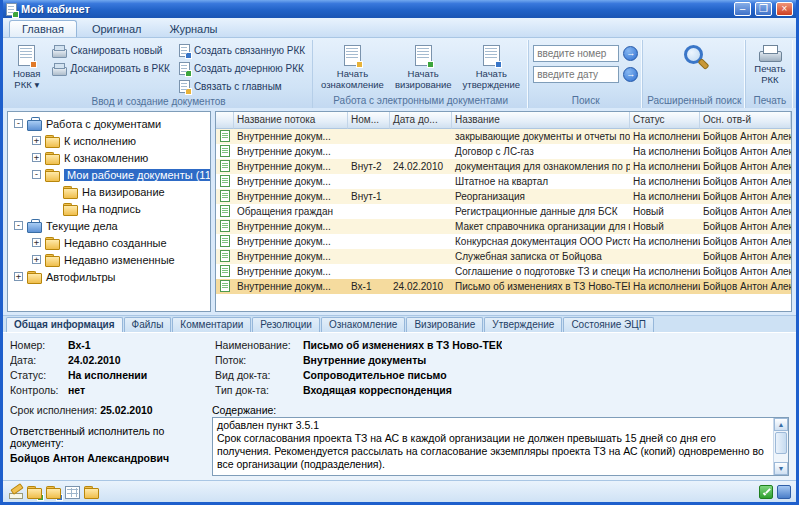  Describe the element at coordinates (34, 492) in the screenshot. I see `folder-new-icon` at that location.